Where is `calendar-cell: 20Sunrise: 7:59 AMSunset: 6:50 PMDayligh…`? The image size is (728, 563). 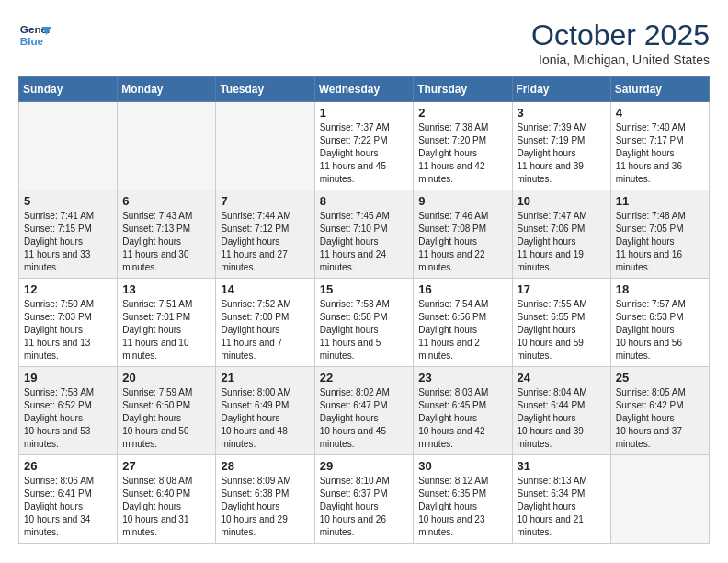 calendar-cell: 20Sunrise: 7:59 AMSunset: 6:50 PMDayligh… is located at coordinates (167, 411).